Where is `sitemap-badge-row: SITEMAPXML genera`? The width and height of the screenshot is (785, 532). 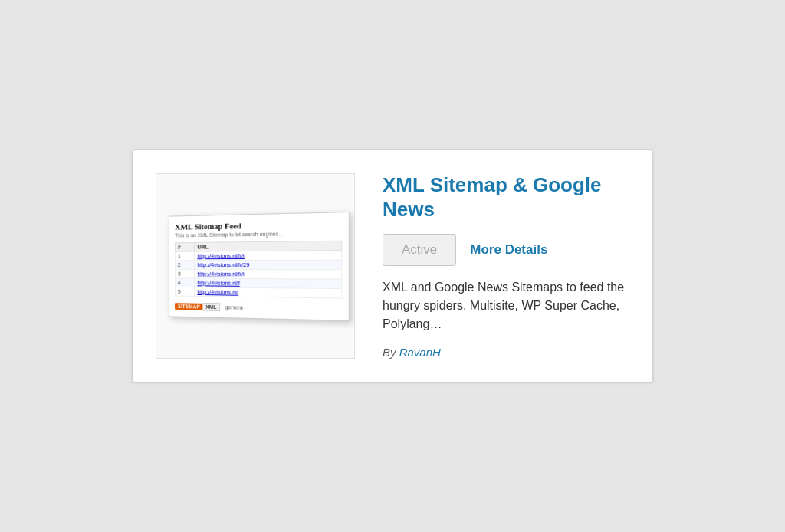 sitemap-badge-row: SITEMAPXML genera is located at coordinates (258, 308).